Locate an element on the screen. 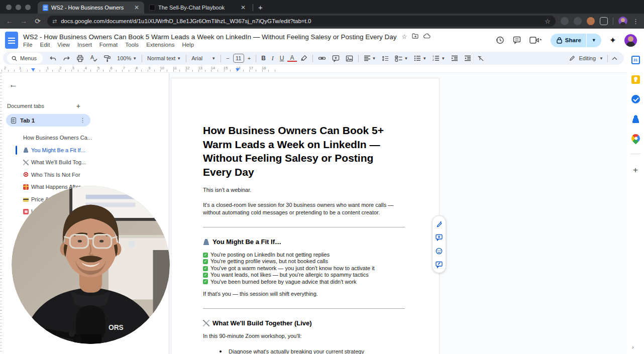 This screenshot has width=644, height=354. decrease-font-size-button: − is located at coordinates (228, 58).